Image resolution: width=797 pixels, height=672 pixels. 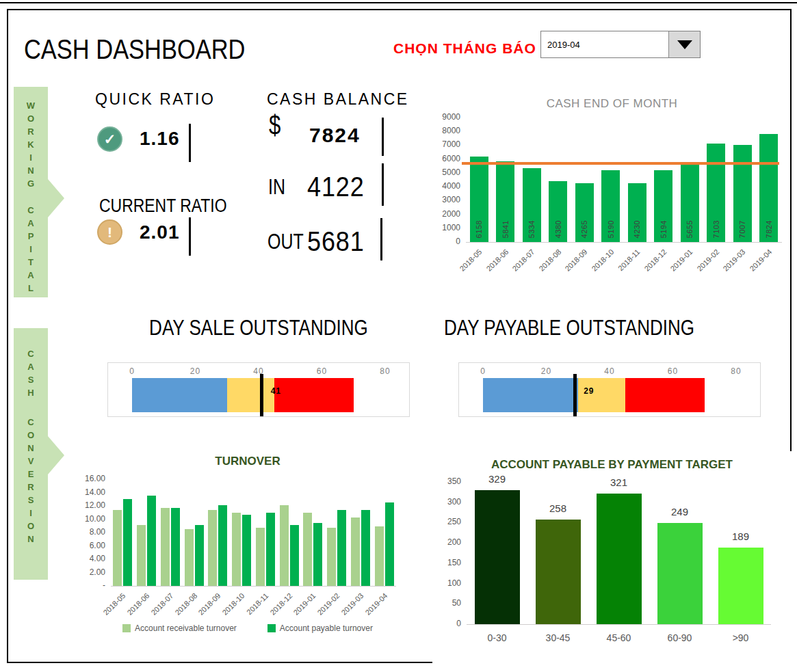 I want to click on chart-turnover: TURNOVER -2.004.006.008.0010.0012.0014.0…, so click(x=248, y=552).